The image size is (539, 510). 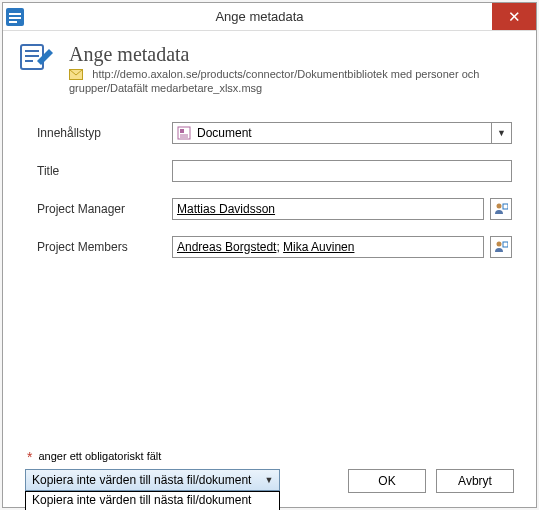 I want to click on document-type-icon, so click(x=184, y=133).